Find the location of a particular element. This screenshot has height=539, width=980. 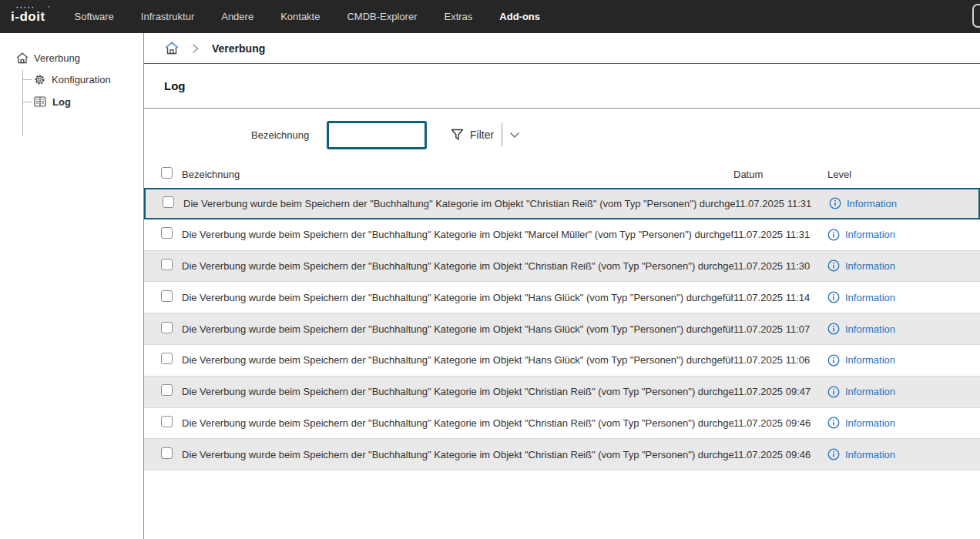

column-header-bezeichnung: Bezeichnung is located at coordinates (458, 174).